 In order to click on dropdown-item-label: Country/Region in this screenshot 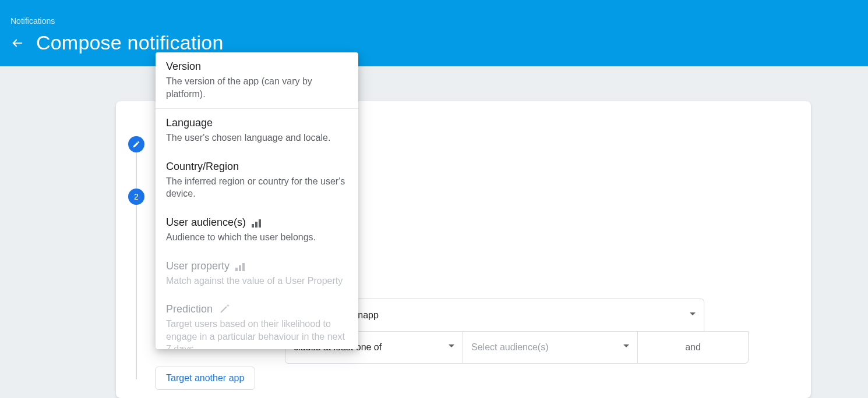, I will do `click(203, 166)`.